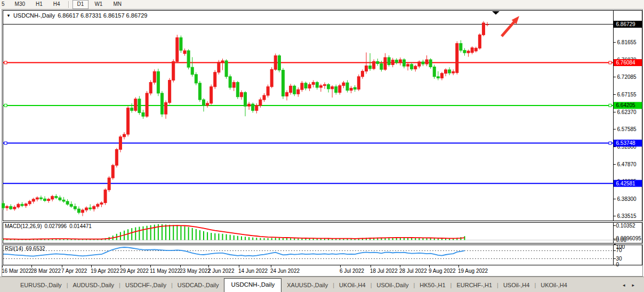 This screenshot has height=292, width=644. What do you see at coordinates (39, 4) in the screenshot?
I see `timeframe-button-h1: H1` at bounding box center [39, 4].